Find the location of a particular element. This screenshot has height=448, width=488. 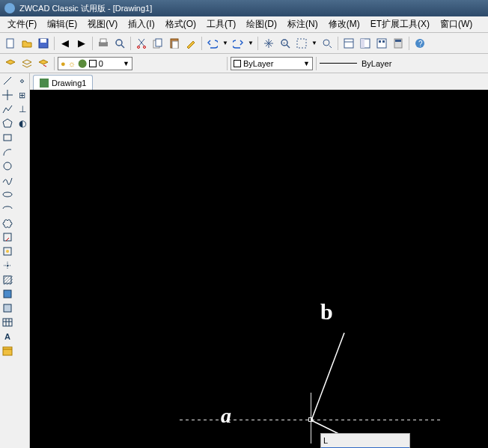

zoom-realtime-icon: + is located at coordinates (285, 43).